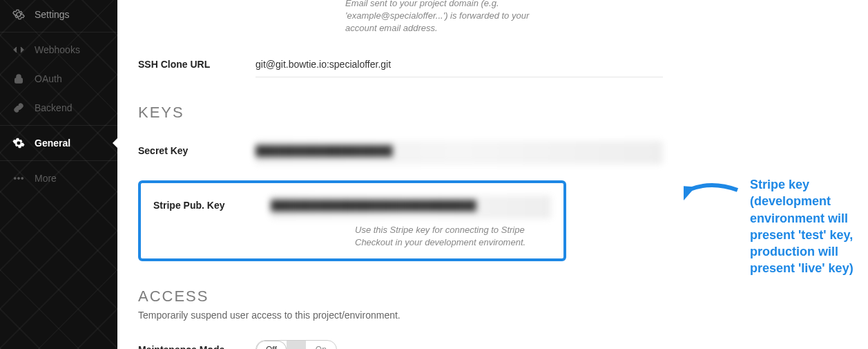 This screenshot has height=349, width=868. I want to click on arrow-icon, so click(711, 190).